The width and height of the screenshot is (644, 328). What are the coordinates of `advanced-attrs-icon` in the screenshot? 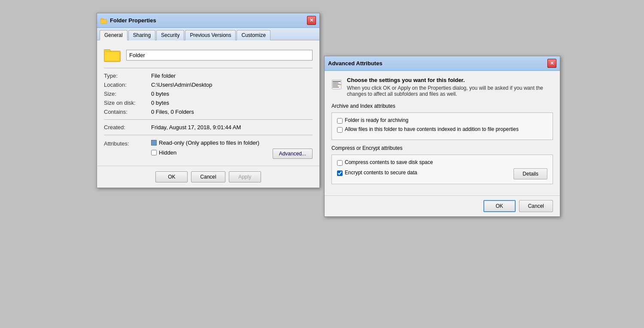 It's located at (337, 85).